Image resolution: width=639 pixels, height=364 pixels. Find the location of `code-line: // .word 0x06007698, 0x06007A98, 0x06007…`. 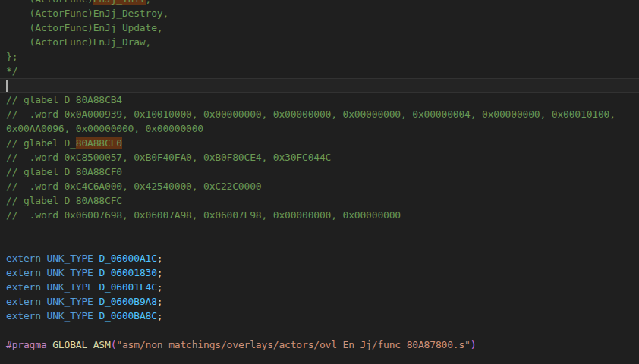

code-line: // .word 0x06007698, 0x06007A98, 0x06007… is located at coordinates (320, 215).